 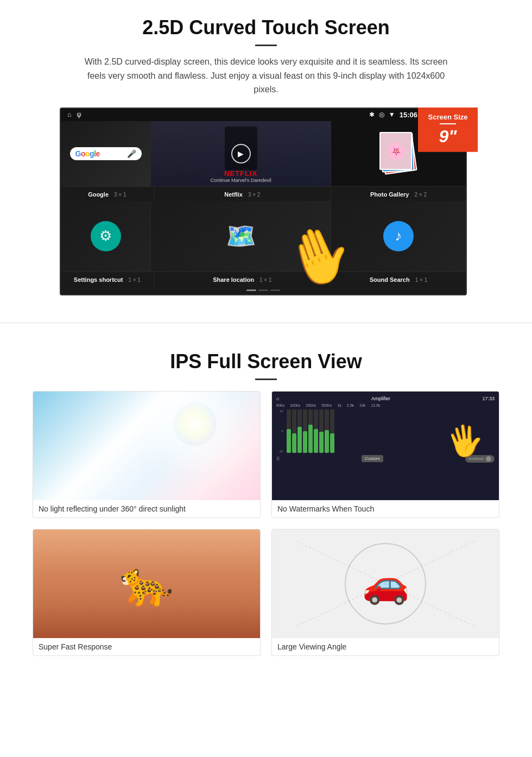 What do you see at coordinates (448, 117) in the screenshot?
I see `badge-label-text: Screen Size` at bounding box center [448, 117].